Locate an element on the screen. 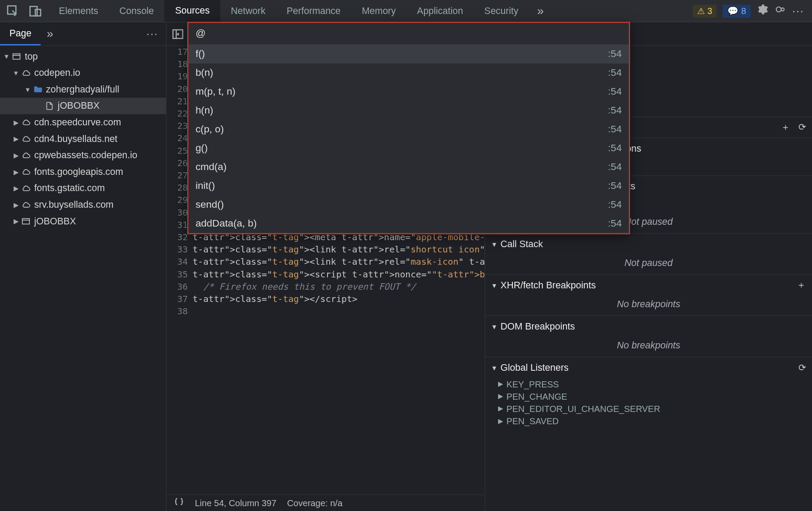 The image size is (812, 511). top-tab-elements: Elements is located at coordinates (78, 11).